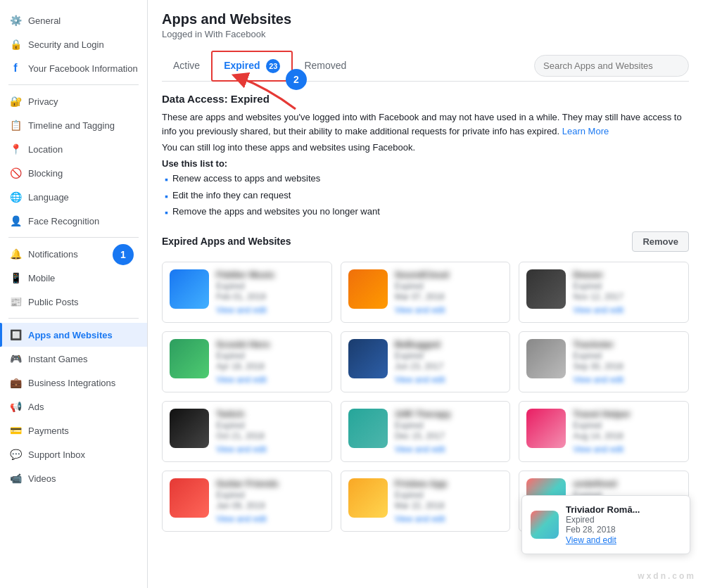 This screenshot has width=703, height=588. Describe the element at coordinates (449, 436) in the screenshot. I see `app-date-app8: Dec 15, 2017` at that location.